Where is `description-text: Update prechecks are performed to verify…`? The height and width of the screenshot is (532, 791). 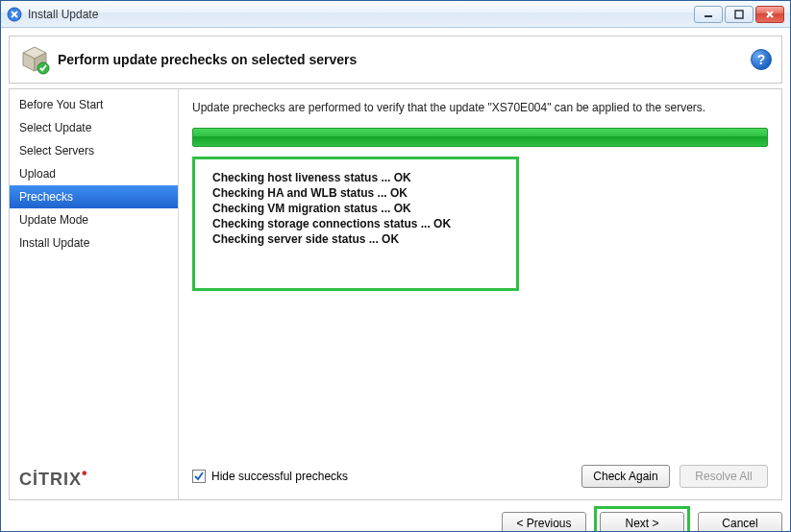 description-text: Update prechecks are performed to verify… is located at coordinates (481, 108).